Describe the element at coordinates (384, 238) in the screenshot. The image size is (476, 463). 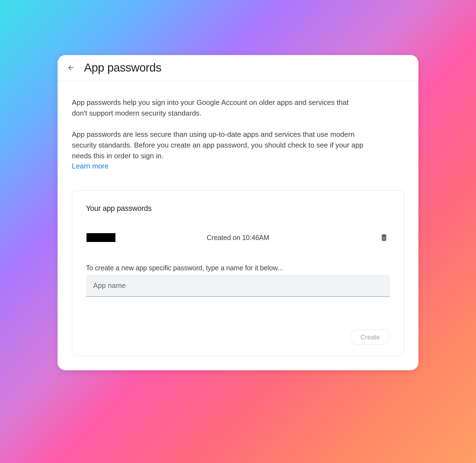
I see `trash-icon` at that location.